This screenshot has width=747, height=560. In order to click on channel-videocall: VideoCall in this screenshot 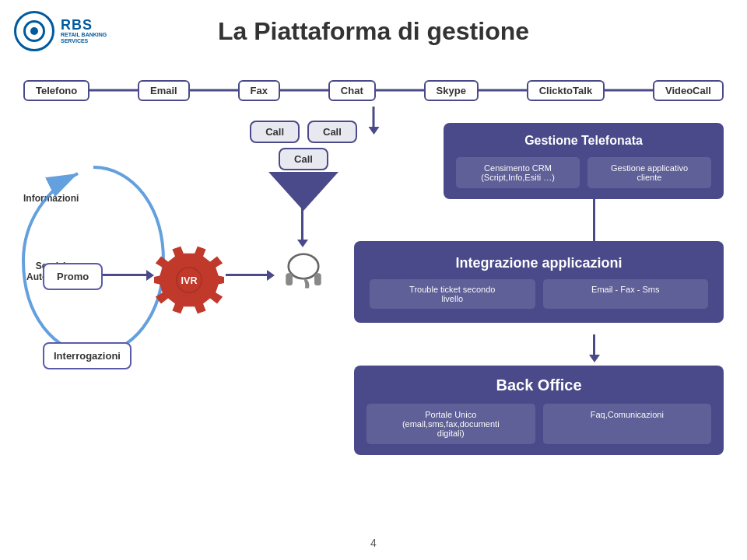, I will do `click(688, 90)`.